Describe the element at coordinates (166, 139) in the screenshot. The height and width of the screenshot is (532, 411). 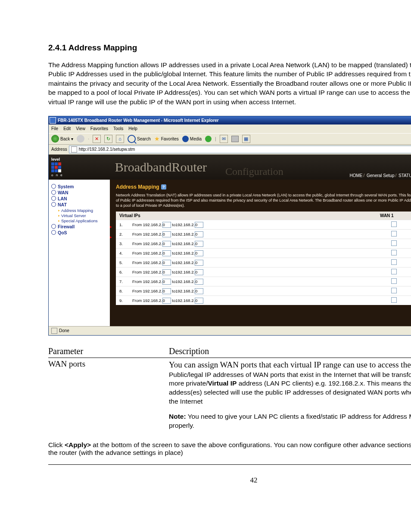
I see `favorites-button: ★Favorites` at that location.